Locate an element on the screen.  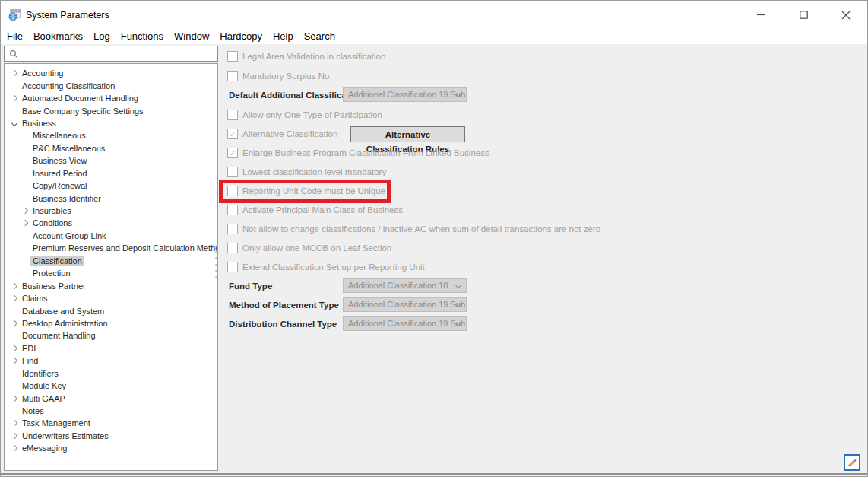
tree-item-label: Module Key is located at coordinates (44, 386).